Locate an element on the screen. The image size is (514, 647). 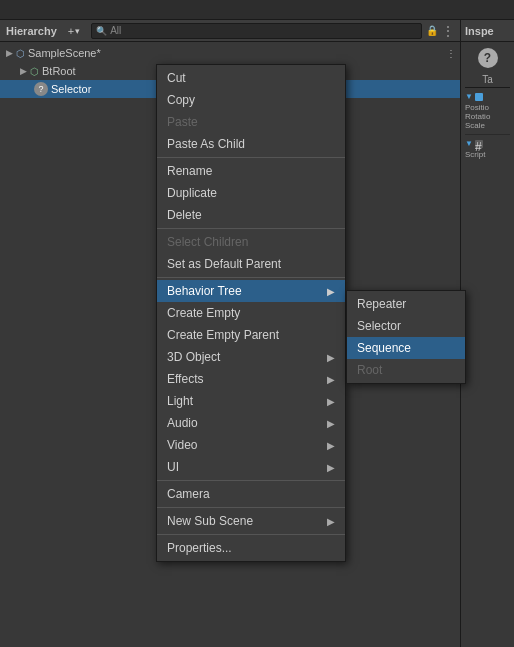
rotation-label: Rotatio is located at coordinates (488, 116).